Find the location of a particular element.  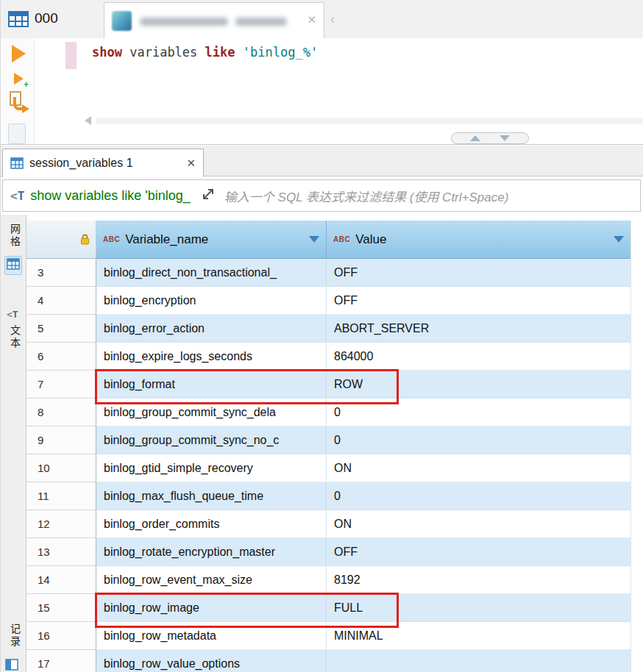

cell-variable-name: binlog_expire_logs_seconds is located at coordinates (212, 357).